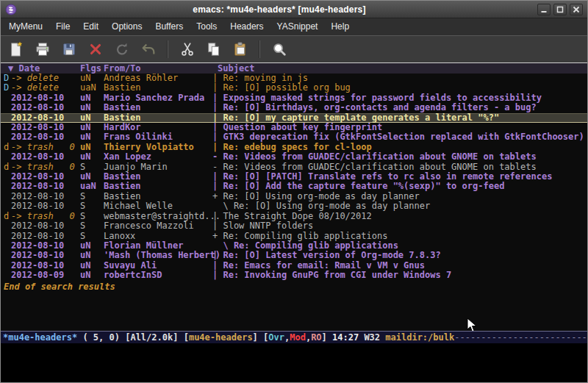 The width and height of the screenshot is (588, 383). What do you see at coordinates (43, 50) in the screenshot?
I see `print-button` at bounding box center [43, 50].